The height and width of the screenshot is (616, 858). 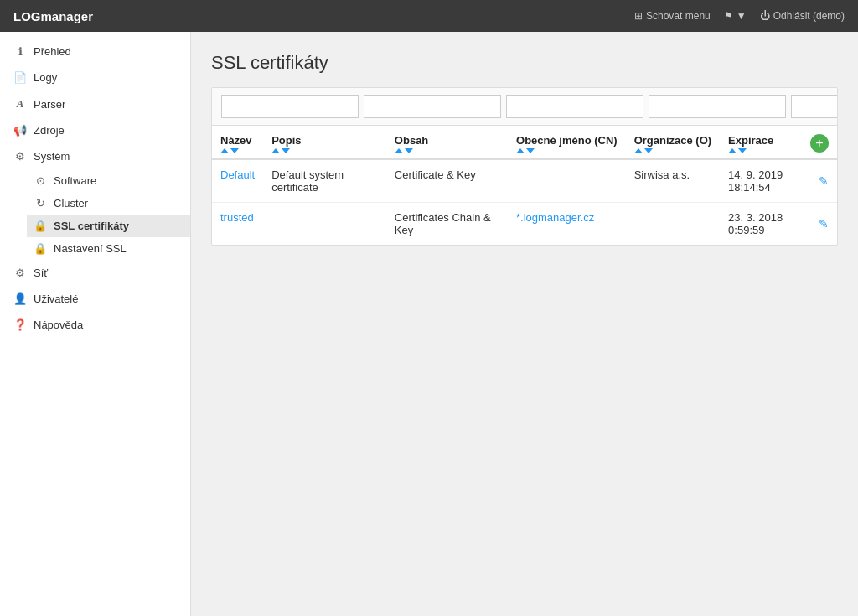 I want to click on sidebar-item-label: Uživatelé, so click(x=55, y=298).